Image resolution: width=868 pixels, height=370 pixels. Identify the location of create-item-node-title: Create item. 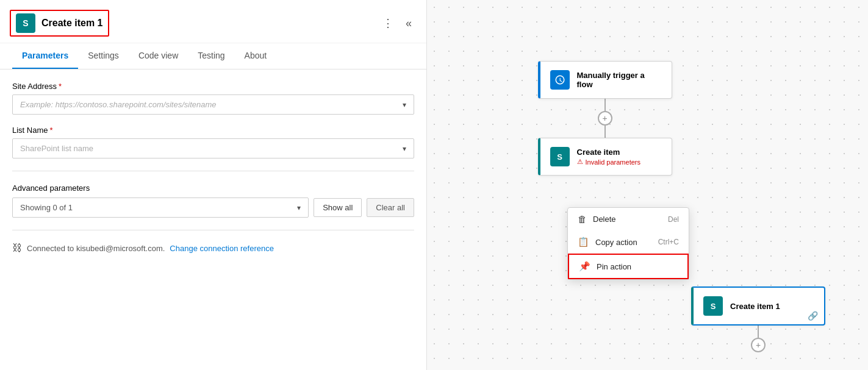
(609, 152).